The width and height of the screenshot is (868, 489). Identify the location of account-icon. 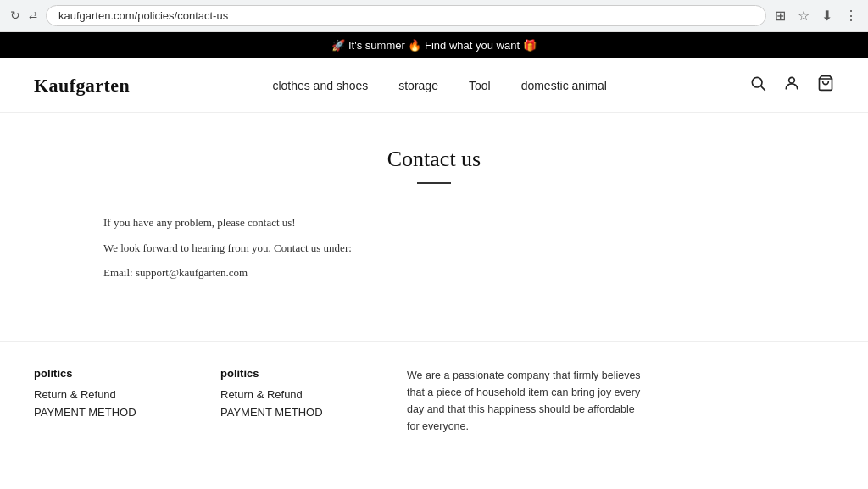
(792, 85).